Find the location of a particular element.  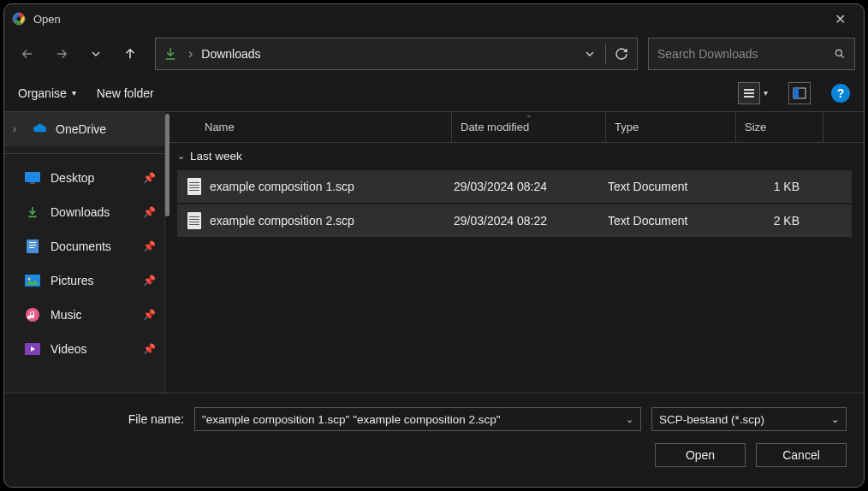

filename-label: File name: is located at coordinates (103, 419).